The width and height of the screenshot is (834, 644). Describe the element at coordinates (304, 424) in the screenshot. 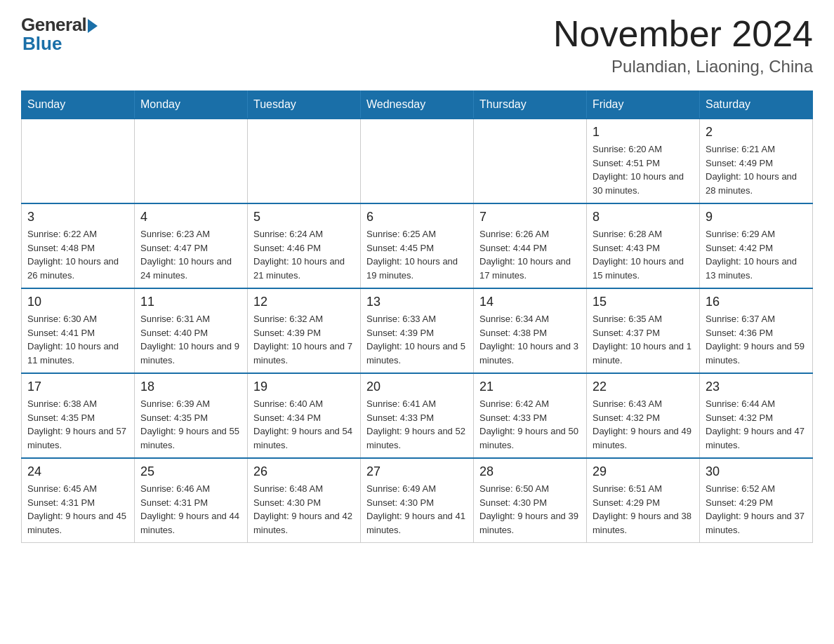

I see `day-info: Sunrise: 6:40 AMSunset: 4:34 PMDaylight:…` at that location.